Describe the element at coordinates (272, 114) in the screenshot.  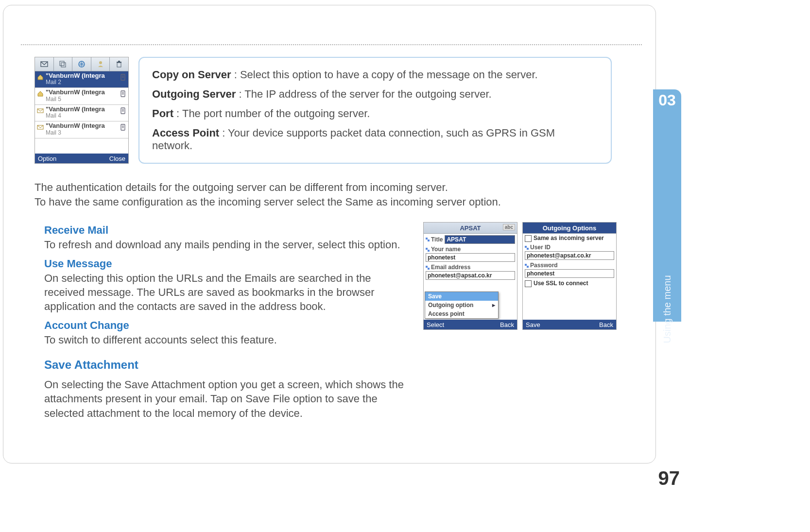
I see `callout-desc: : The port number of the outgoing server…` at that location.